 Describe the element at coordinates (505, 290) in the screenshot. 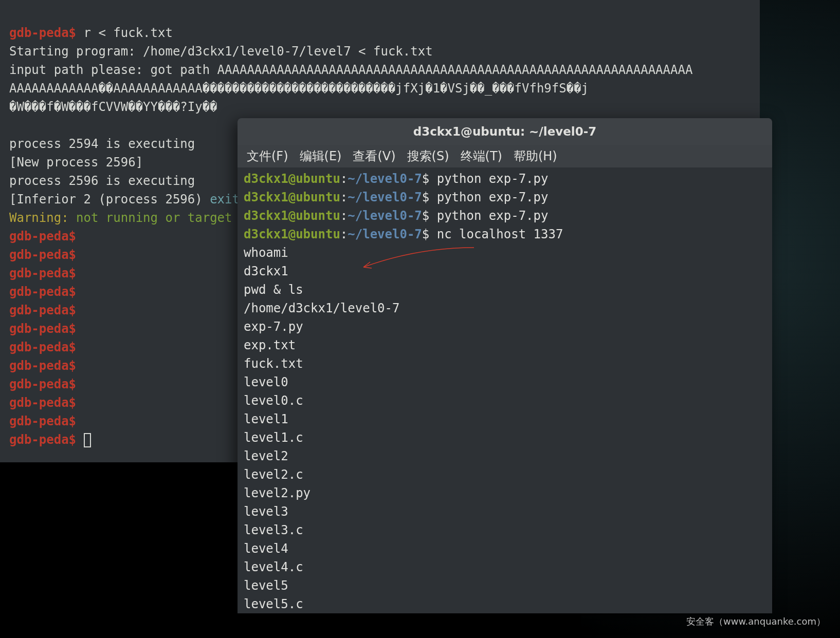

I see `terminal-output: pwd & ls` at that location.